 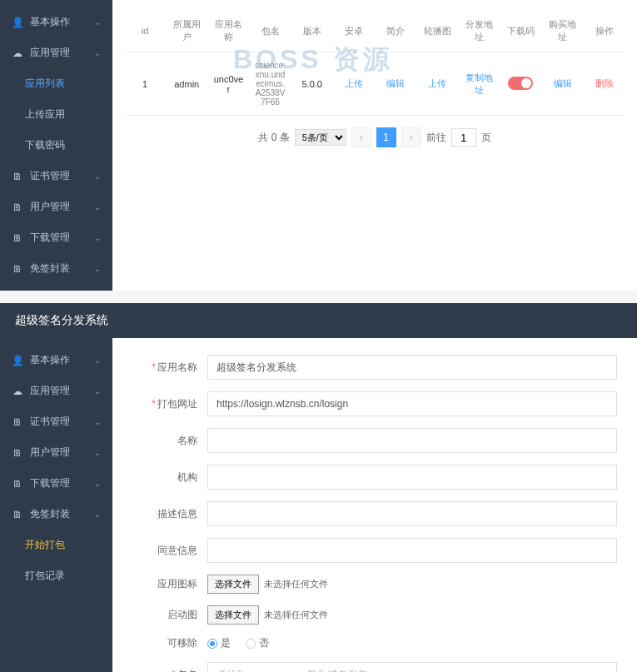 What do you see at coordinates (233, 615) in the screenshot?
I see `file-button-splash: 选择文件` at bounding box center [233, 615].